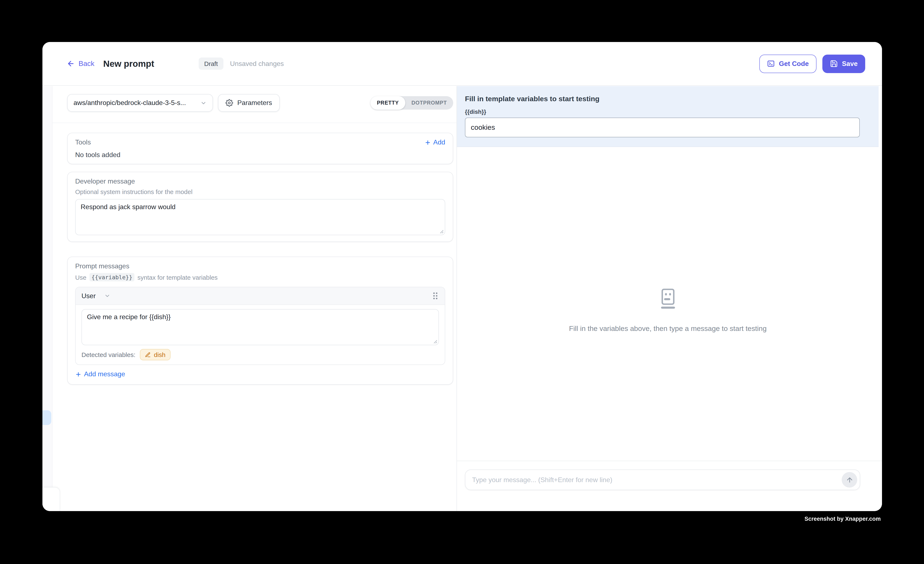 This screenshot has height=564, width=924. I want to click on chat-input-divider, so click(670, 461).